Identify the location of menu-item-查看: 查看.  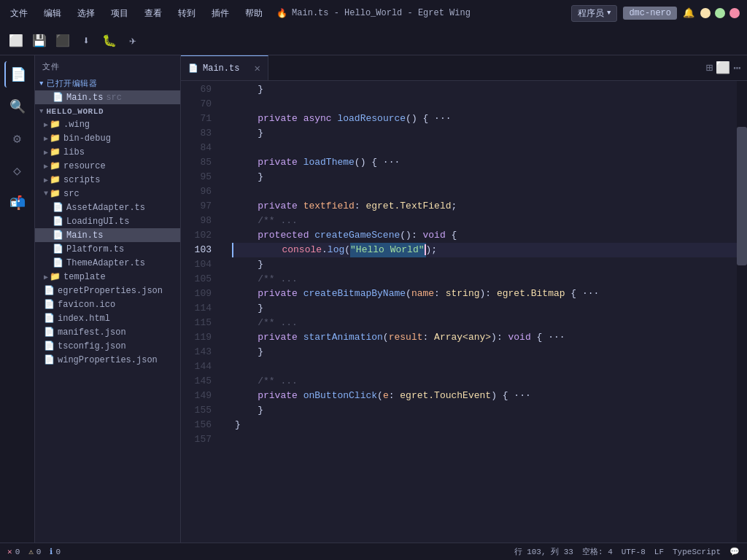
(153, 13).